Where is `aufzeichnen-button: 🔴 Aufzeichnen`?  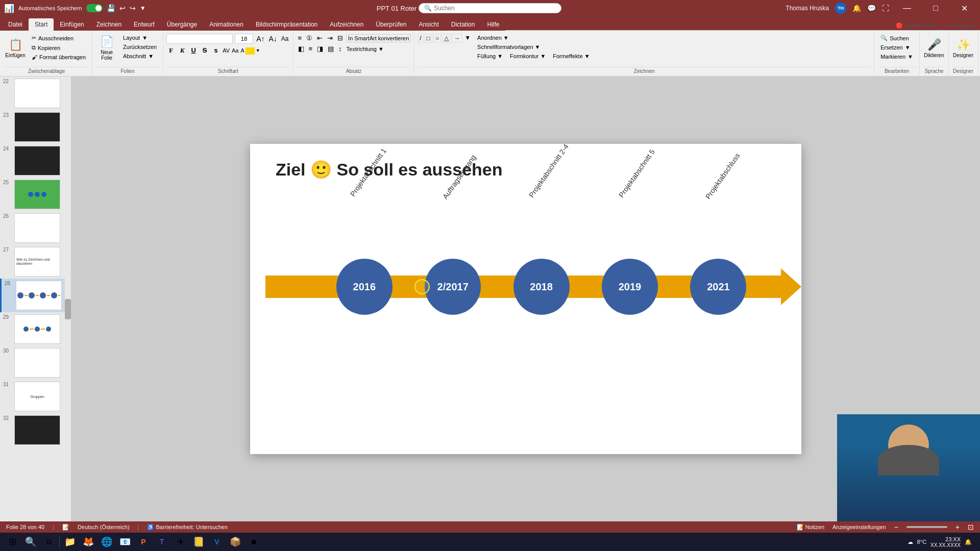
aufzeichnen-button: 🔴 Aufzeichnen is located at coordinates (916, 26).